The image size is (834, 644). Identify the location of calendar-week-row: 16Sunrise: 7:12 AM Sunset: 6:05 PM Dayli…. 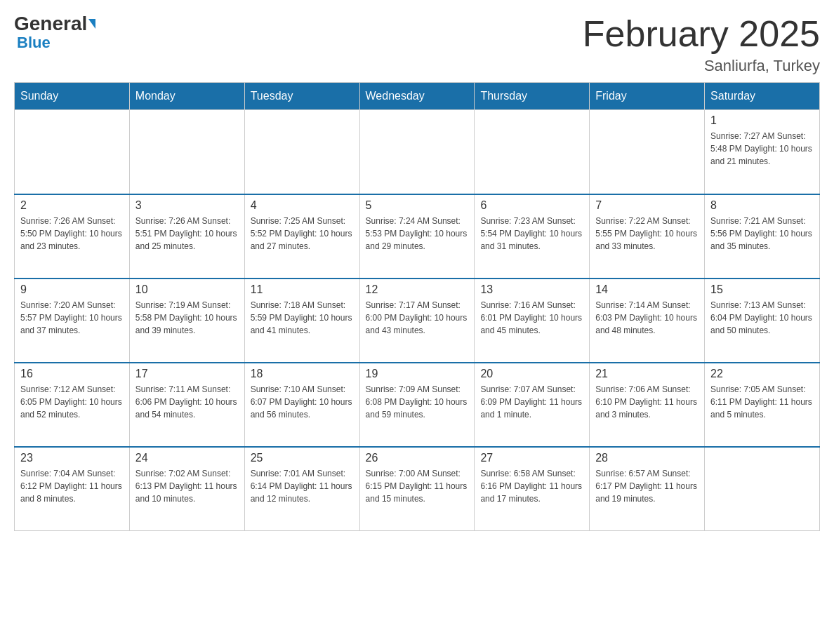
(417, 405).